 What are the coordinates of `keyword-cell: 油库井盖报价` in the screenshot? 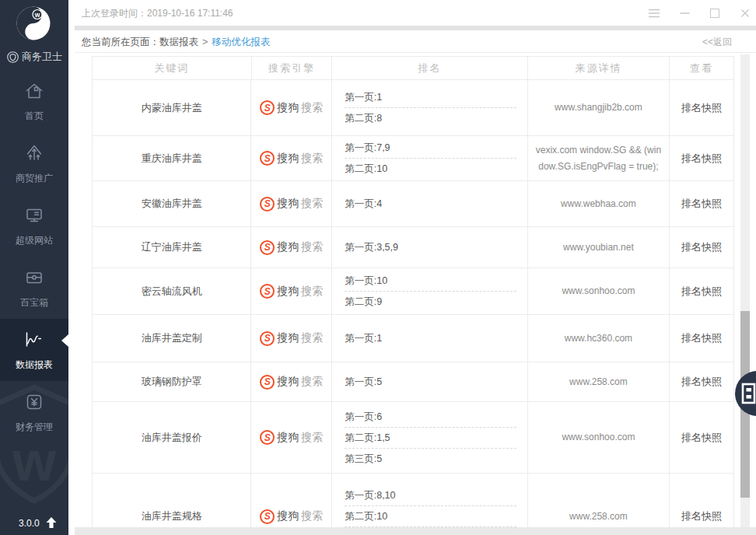 It's located at (172, 437).